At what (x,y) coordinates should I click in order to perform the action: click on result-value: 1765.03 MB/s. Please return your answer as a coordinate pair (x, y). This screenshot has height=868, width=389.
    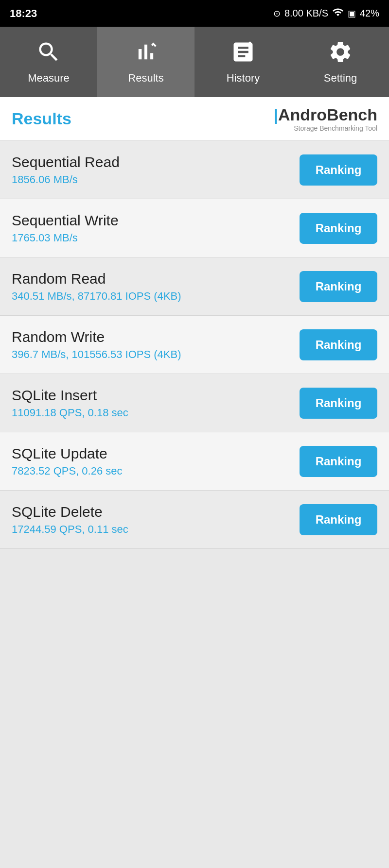
    Looking at the image, I should click on (156, 238).